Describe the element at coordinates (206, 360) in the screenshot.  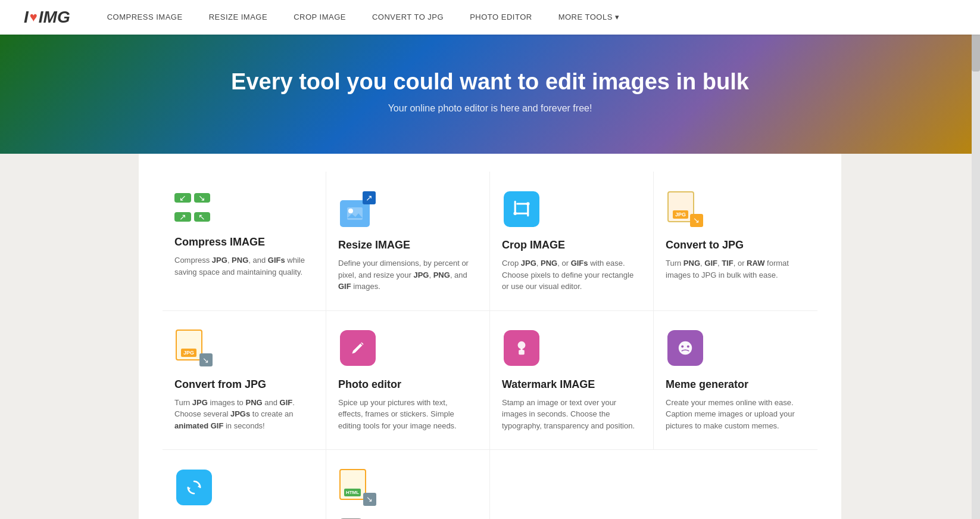
I see `from-jpg-arrow-icon: ↘` at that location.